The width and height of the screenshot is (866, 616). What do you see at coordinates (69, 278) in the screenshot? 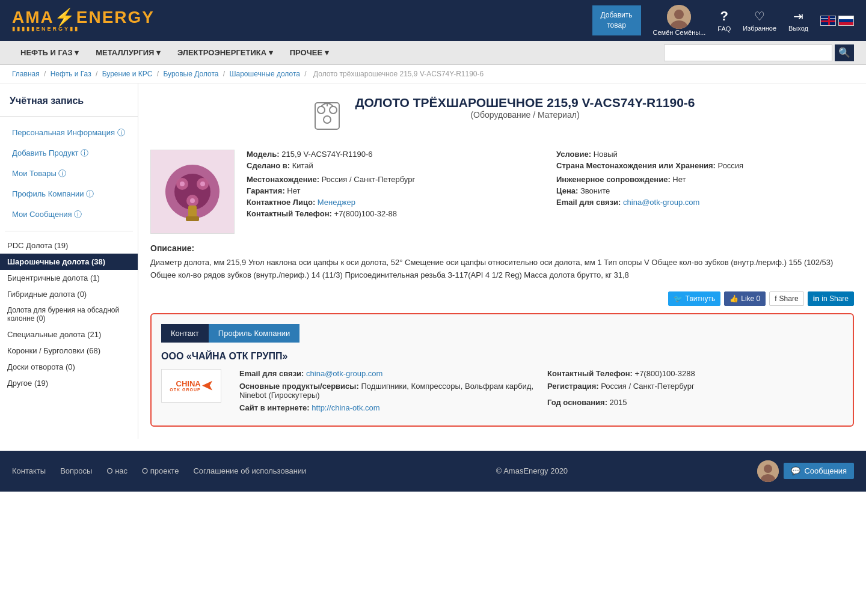
I see `cat-bicentric: Бицентричные долота (1)` at bounding box center [69, 278].